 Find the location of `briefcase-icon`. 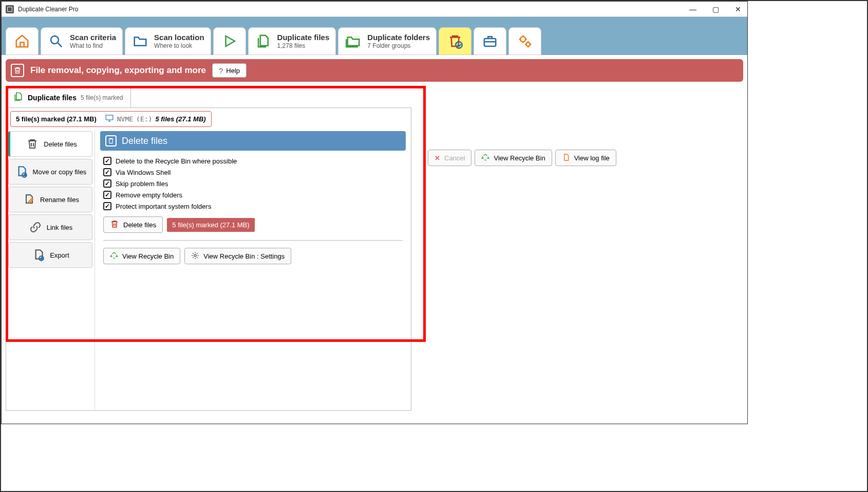

briefcase-icon is located at coordinates (490, 41).